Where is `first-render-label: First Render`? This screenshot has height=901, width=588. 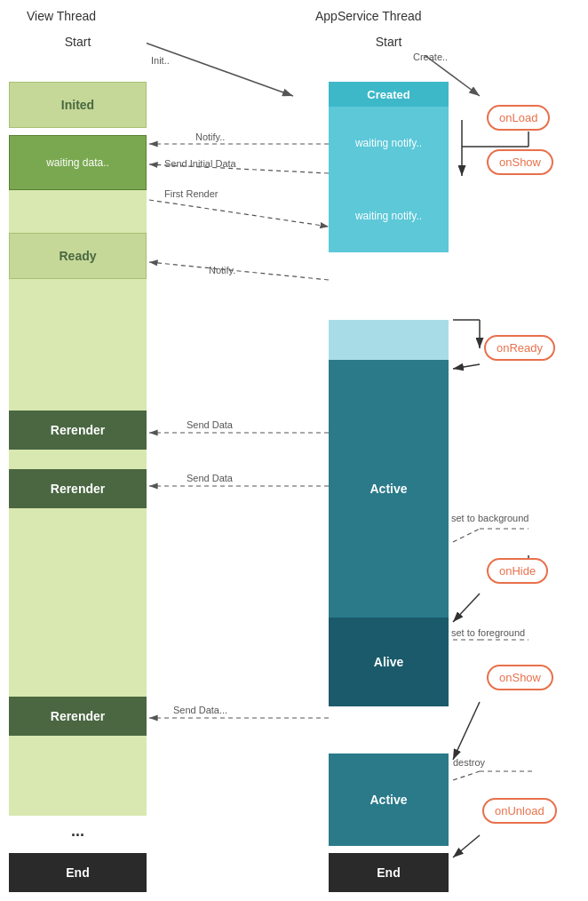 first-render-label: First Render is located at coordinates (192, 194).